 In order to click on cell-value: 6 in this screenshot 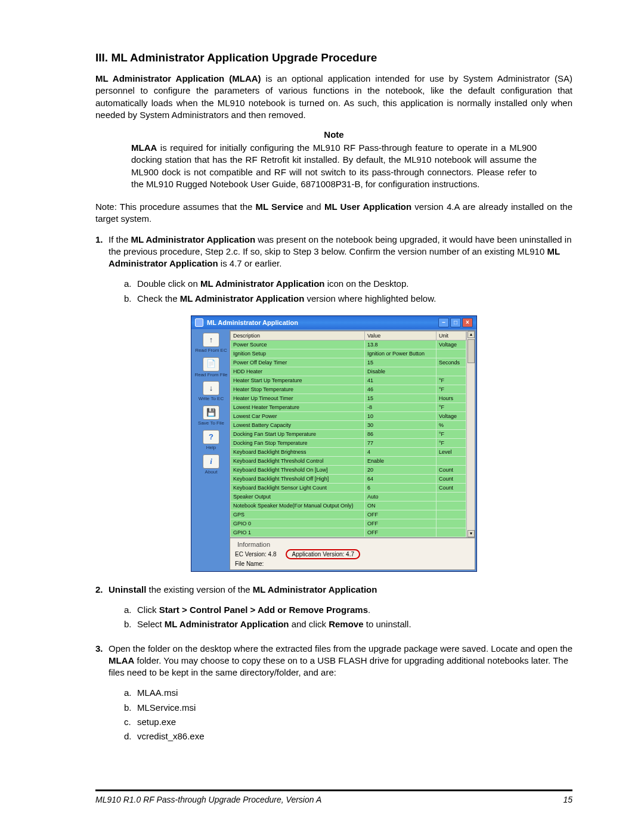, I will do `click(401, 488)`.